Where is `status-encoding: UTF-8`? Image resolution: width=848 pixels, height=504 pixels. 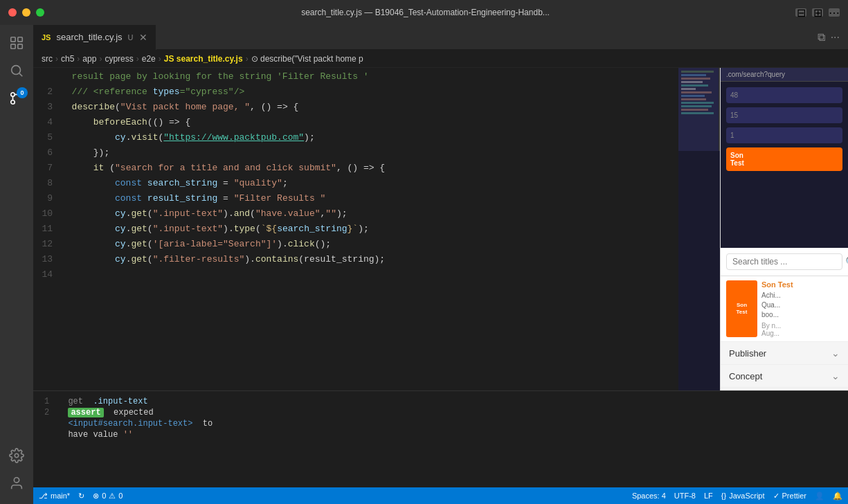 status-encoding: UTF-8 is located at coordinates (685, 496).